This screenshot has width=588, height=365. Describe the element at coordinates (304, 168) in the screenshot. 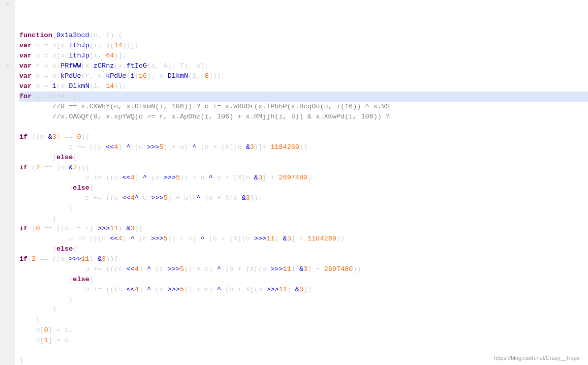

I see `code-line-13: if (2 == (o & 3)){` at that location.